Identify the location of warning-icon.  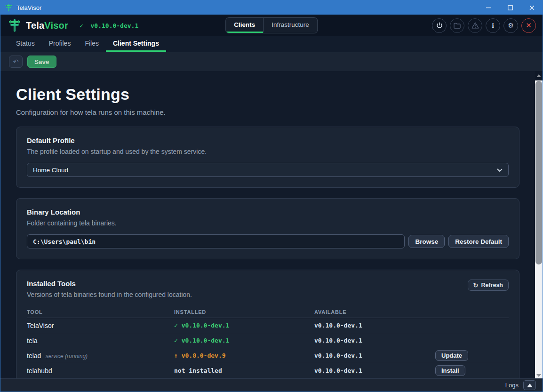
(475, 25).